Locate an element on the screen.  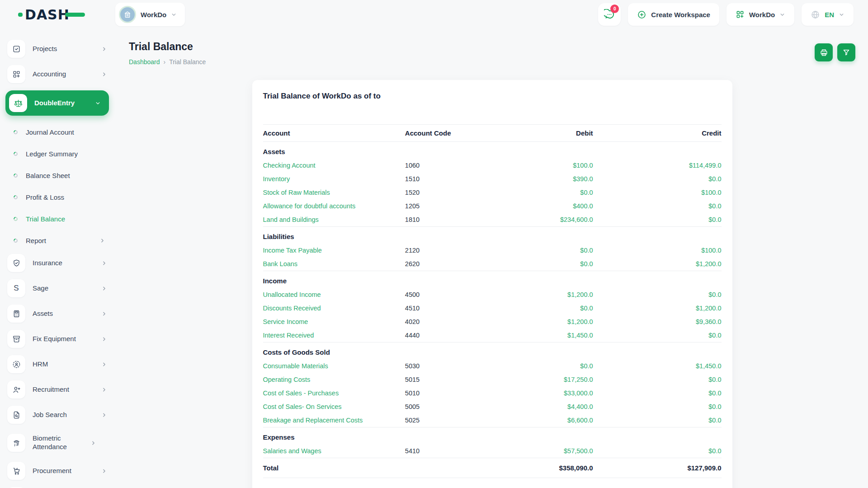
table-row: Consumable Materials 5030 $0.0 $1,450.0 is located at coordinates (492, 366).